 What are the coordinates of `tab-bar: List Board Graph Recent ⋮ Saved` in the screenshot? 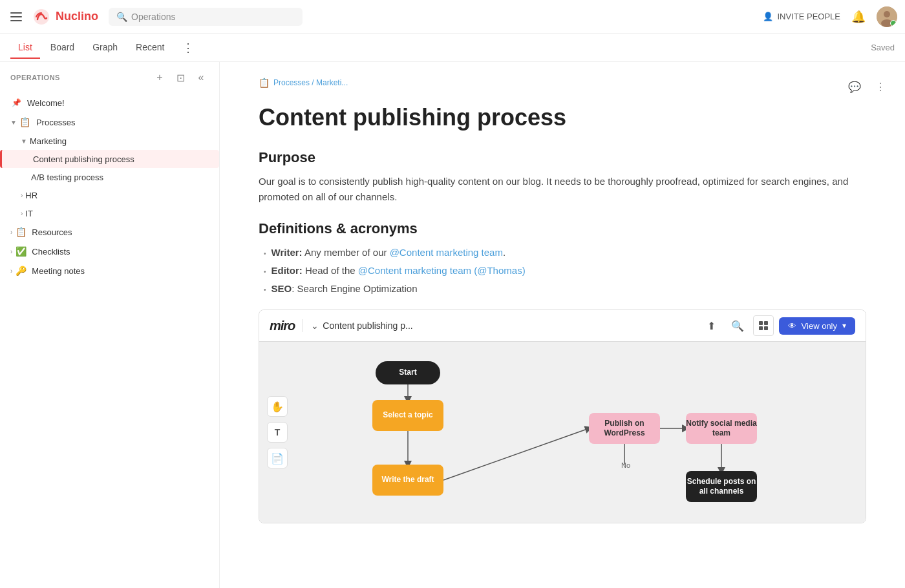 It's located at (452, 48).